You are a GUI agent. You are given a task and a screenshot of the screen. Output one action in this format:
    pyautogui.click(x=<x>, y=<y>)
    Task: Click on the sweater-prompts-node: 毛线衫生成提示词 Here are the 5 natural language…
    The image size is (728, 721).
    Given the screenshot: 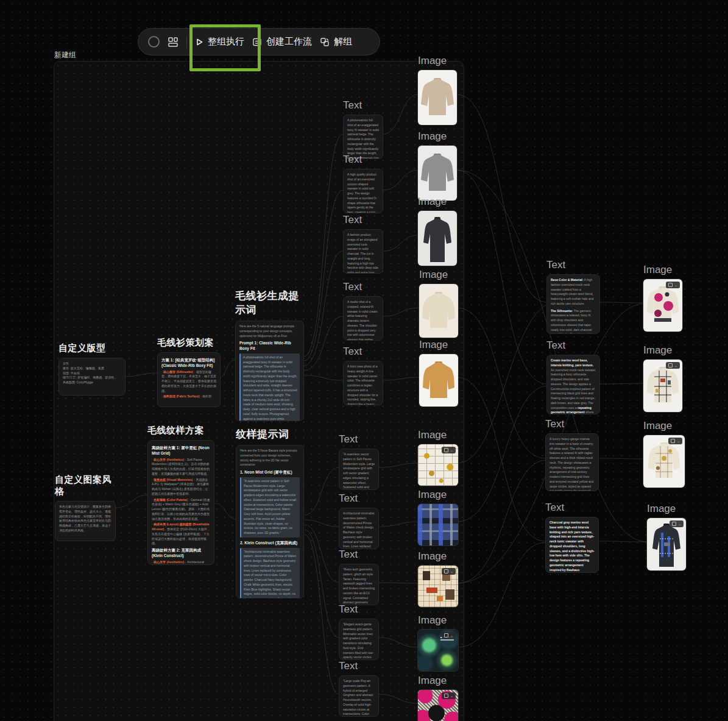 What is the action you would take?
    pyautogui.click(x=270, y=355)
    